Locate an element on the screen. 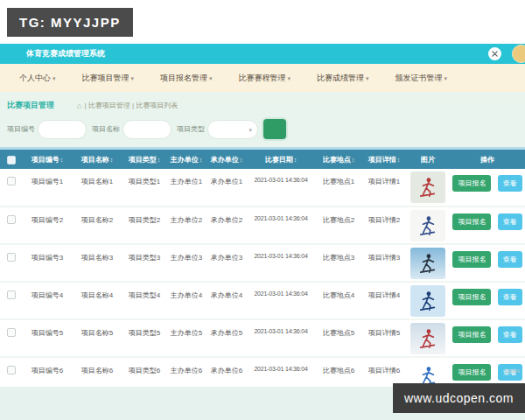 The image size is (525, 420). project-name-cell: 项目名称1 is located at coordinates (97, 187).